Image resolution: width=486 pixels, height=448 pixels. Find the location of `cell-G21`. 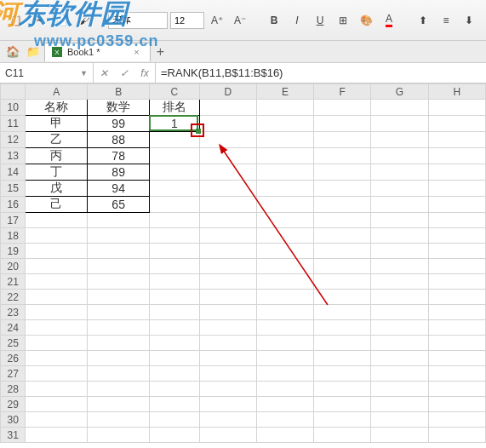

cell-G21 is located at coordinates (400, 282).